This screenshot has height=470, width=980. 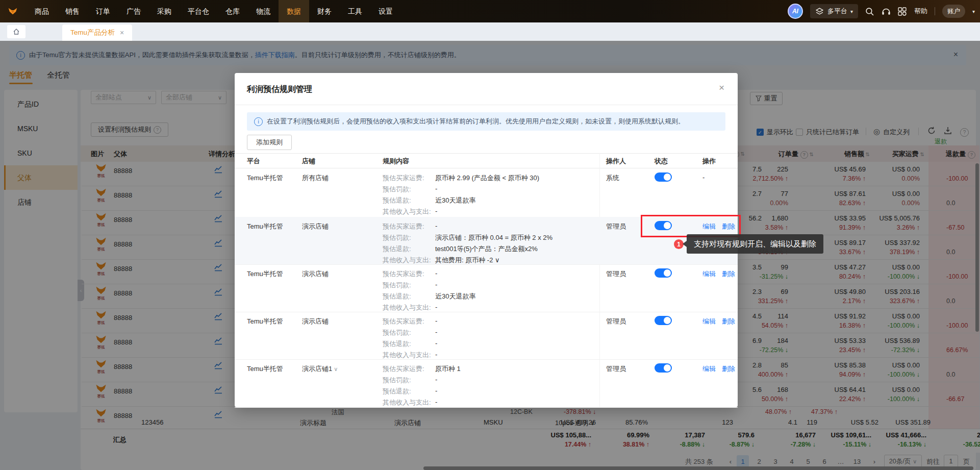 What do you see at coordinates (335, 369) in the screenshot?
I see `shop-expand-chevron-icon: ∨` at bounding box center [335, 369].